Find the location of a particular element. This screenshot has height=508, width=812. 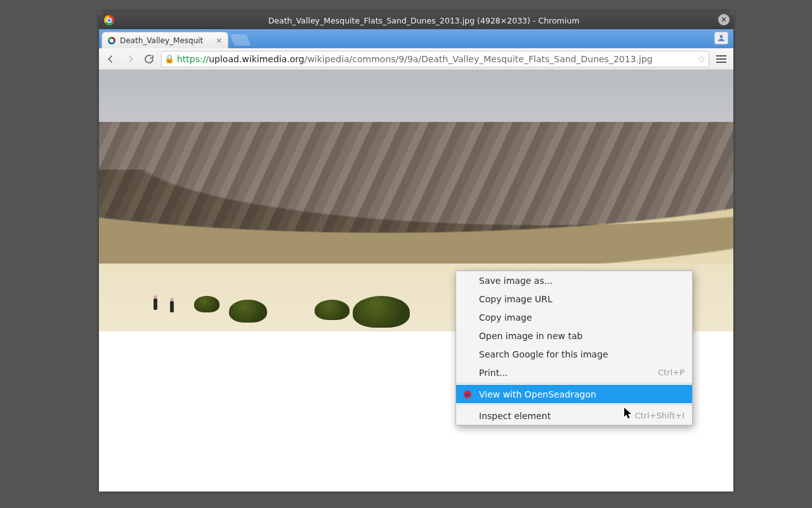

reload-button is located at coordinates (149, 59).